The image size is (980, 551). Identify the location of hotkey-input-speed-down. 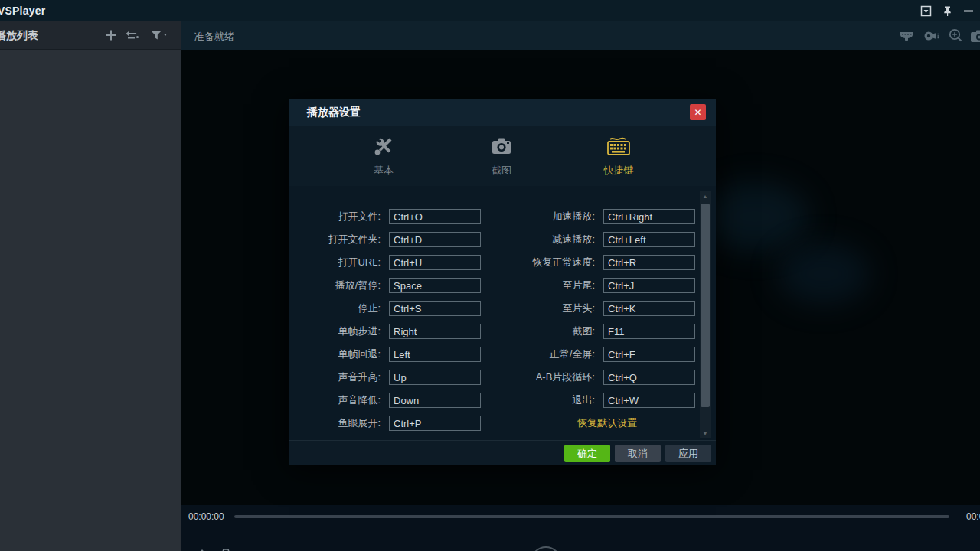
(649, 240).